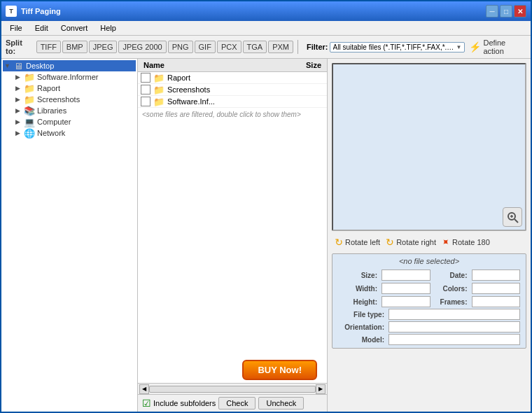  What do you see at coordinates (232, 389) in the screenshot?
I see `scroll-track` at bounding box center [232, 389].